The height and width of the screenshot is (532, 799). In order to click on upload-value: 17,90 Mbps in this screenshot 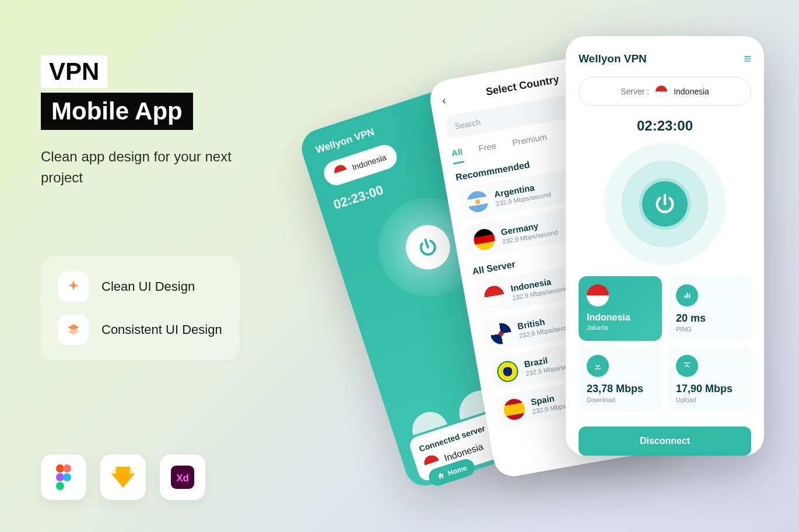, I will do `click(709, 389)`.